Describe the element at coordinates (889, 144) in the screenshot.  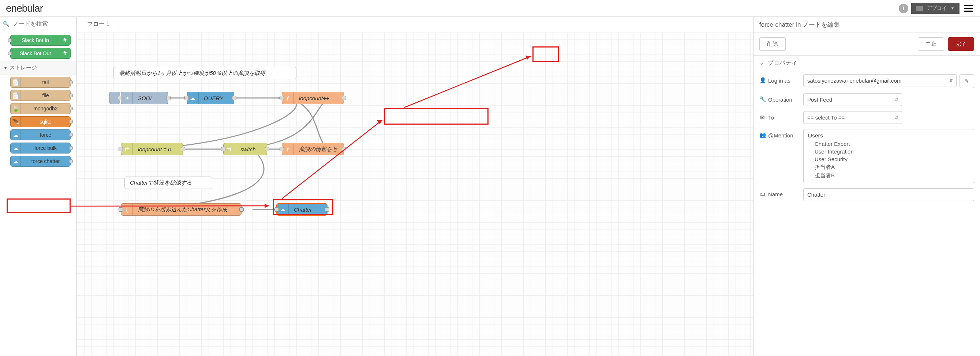
I see `list-item: Chatter Expert` at that location.